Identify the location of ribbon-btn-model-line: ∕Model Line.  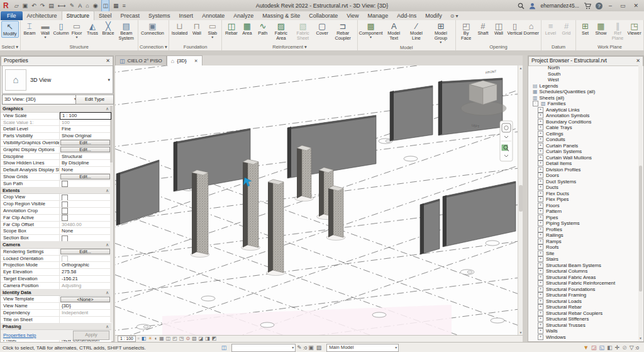
(416, 31).